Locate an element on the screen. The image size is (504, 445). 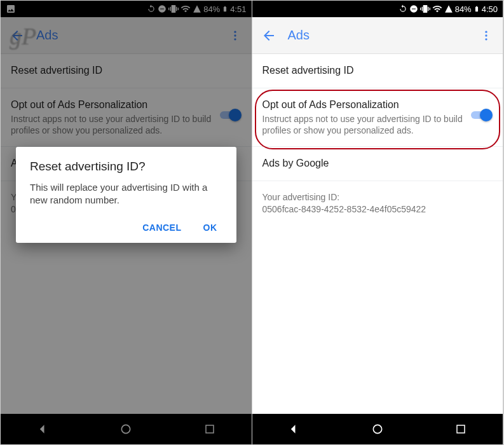
dialog-body: This will replace your advertising ID wi… is located at coordinates (126, 195).